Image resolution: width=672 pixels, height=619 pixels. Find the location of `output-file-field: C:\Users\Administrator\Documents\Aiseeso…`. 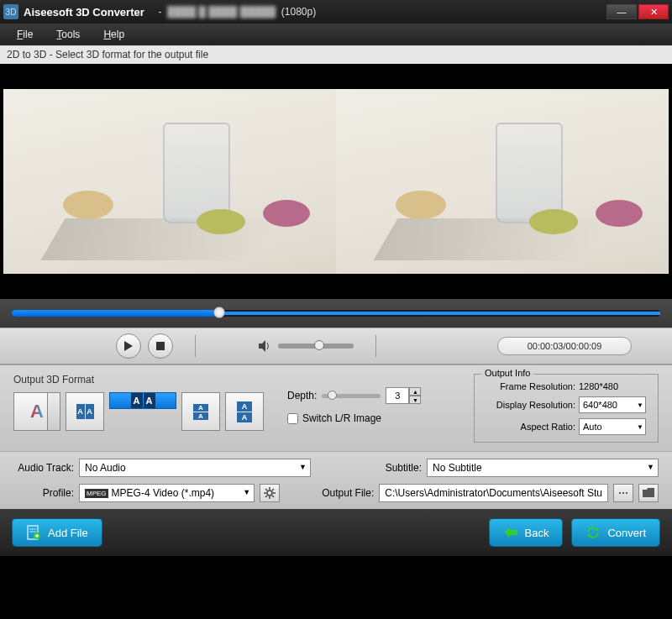

output-file-field: C:\Users\Administrator\Documents\Aiseeso… is located at coordinates (494, 493).